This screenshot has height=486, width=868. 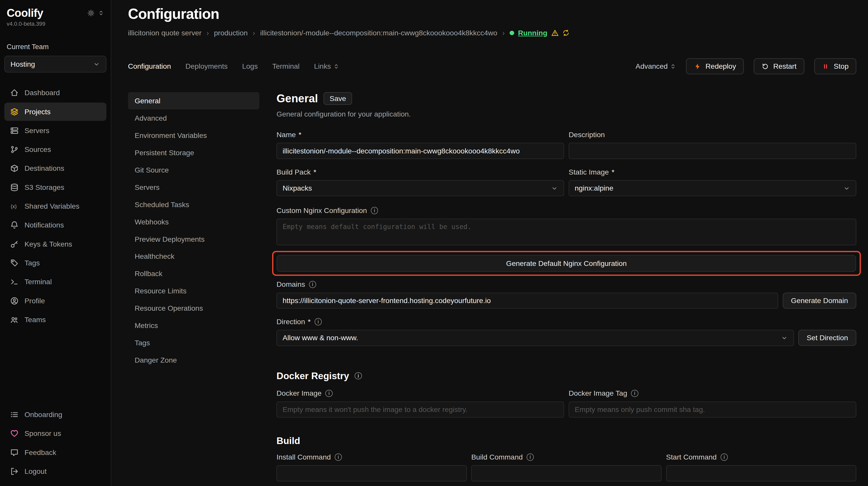 I want to click on direction-select: Allow www & non-www., so click(x=535, y=338).